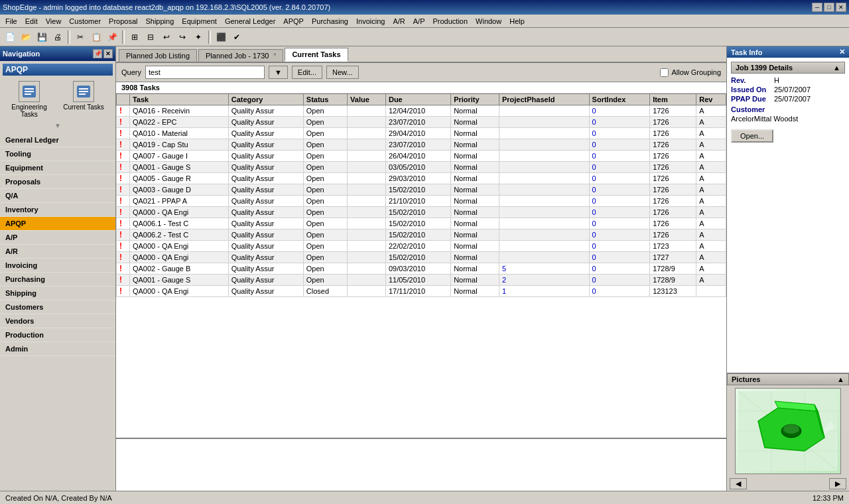  Describe the element at coordinates (80, 37) in the screenshot. I see `toolbar-cut: ✂` at that location.